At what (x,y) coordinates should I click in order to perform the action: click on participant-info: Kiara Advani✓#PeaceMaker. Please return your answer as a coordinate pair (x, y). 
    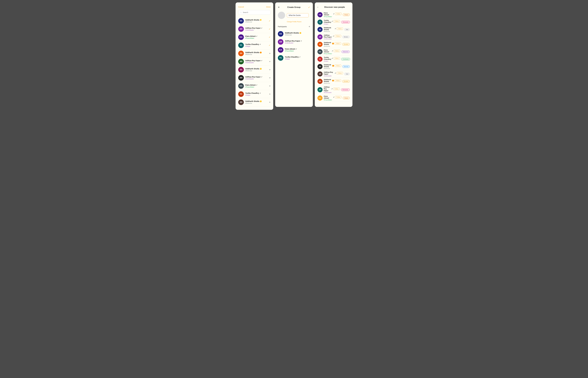
    Looking at the image, I should click on (298, 50).